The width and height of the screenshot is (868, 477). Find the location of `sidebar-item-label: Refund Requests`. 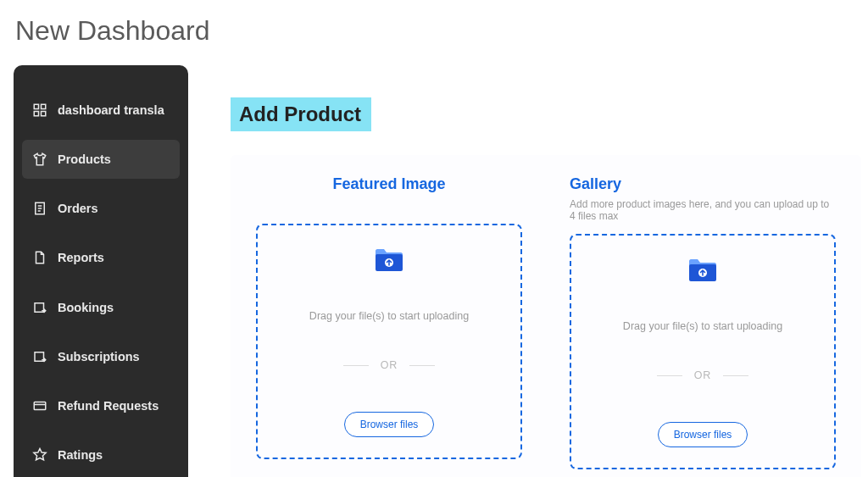

sidebar-item-label: Refund Requests is located at coordinates (108, 406).